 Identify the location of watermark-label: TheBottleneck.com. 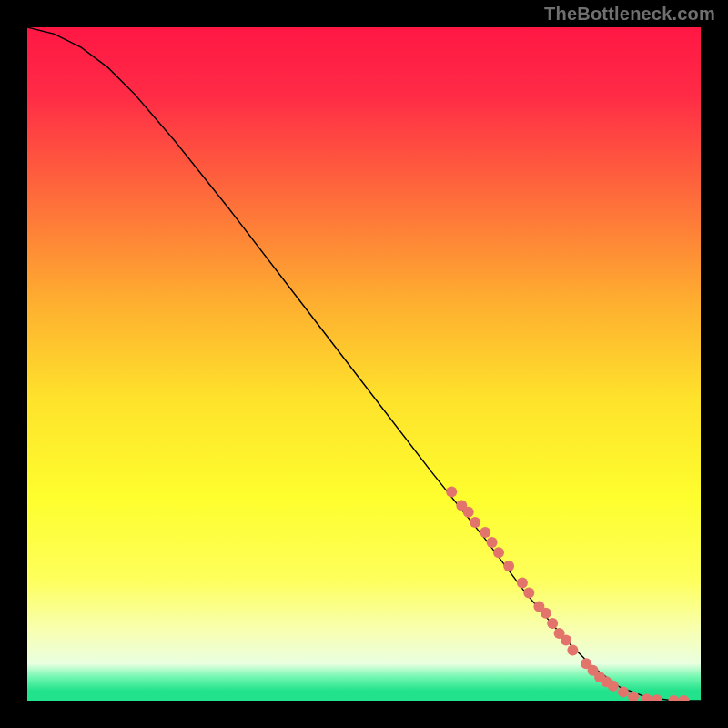
(630, 15).